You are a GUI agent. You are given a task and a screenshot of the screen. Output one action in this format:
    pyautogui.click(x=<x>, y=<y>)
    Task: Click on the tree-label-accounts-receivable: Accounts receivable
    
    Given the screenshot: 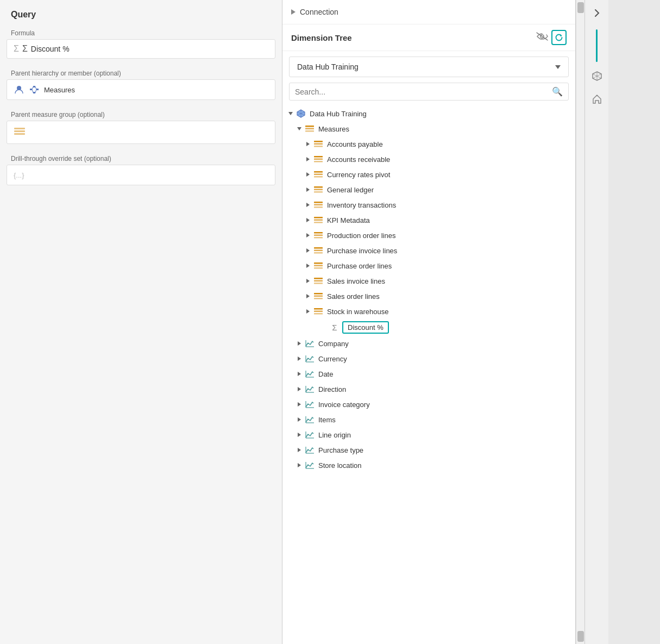 What is the action you would take?
    pyautogui.click(x=359, y=160)
    